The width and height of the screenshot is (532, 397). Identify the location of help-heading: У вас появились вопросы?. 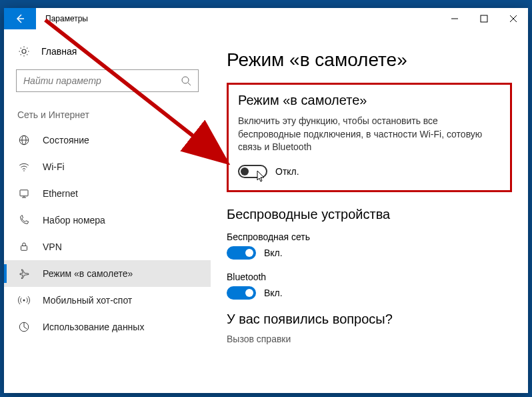
(369, 319).